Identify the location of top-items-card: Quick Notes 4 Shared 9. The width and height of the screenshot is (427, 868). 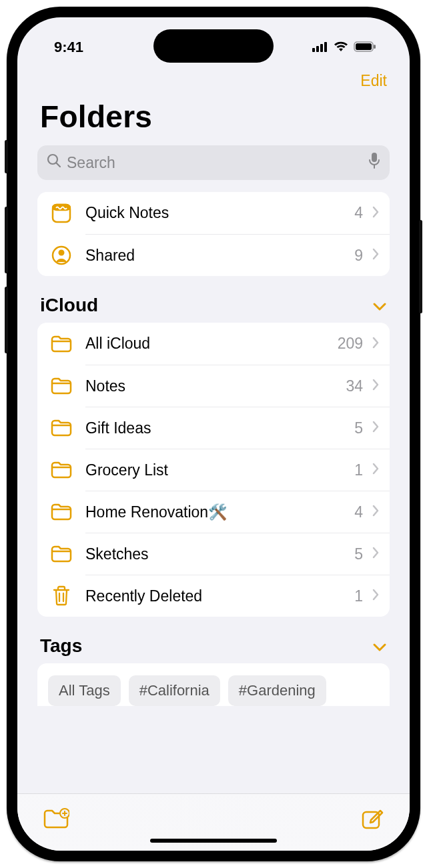
(214, 234).